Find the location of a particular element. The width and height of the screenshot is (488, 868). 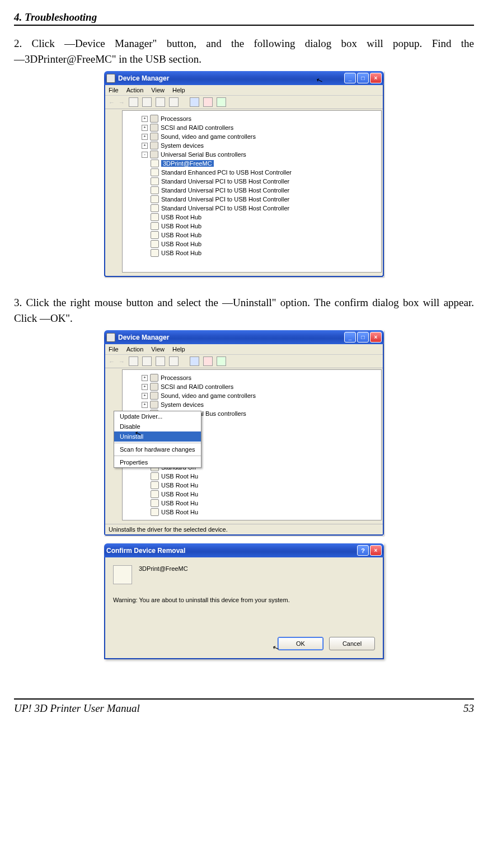

ctx-scan-hardware: Scan for hardware changes is located at coordinates (158, 449).